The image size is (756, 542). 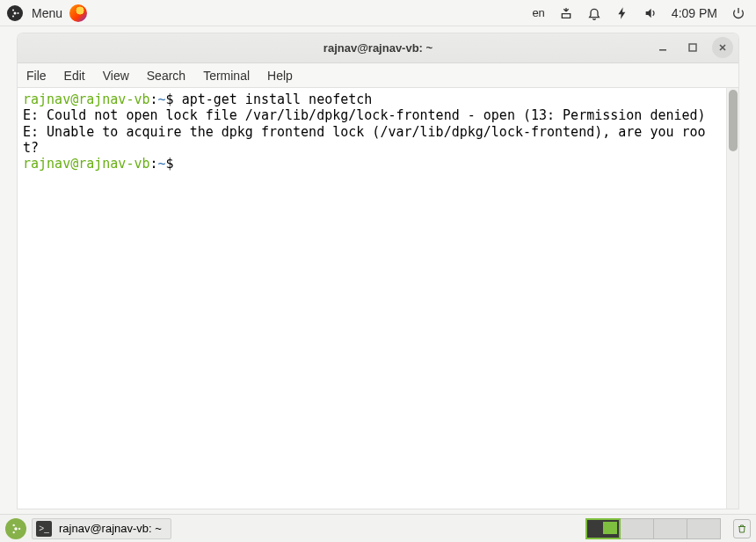 I want to click on terminal-app-icon: >_, so click(x=44, y=529).